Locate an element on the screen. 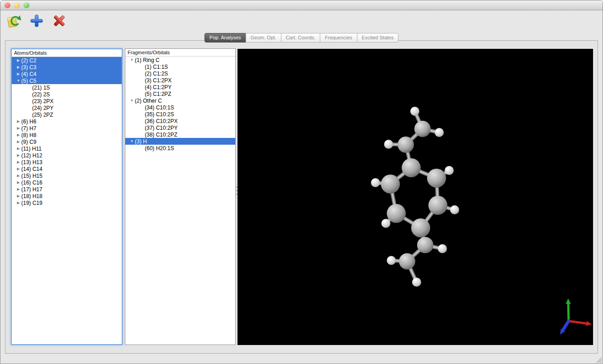  tree-row-label: (21) 1S is located at coordinates (41, 88).